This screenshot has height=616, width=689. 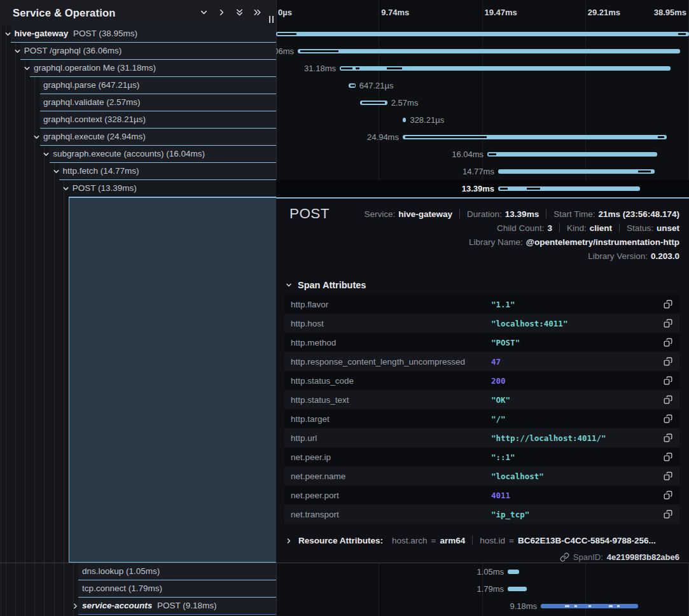 What do you see at coordinates (482, 120) in the screenshot?
I see `timeline-row: 328.21µs` at bounding box center [482, 120].